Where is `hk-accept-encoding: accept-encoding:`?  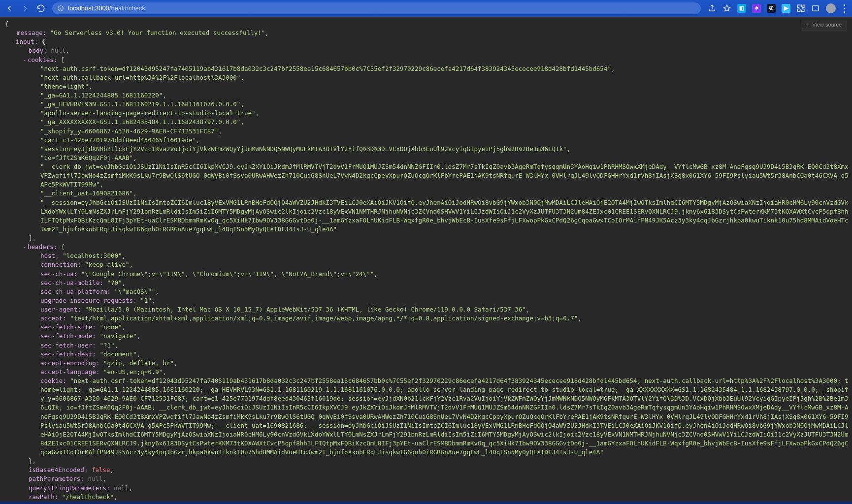
hk-accept-encoding: accept-encoding: is located at coordinates (70, 363).